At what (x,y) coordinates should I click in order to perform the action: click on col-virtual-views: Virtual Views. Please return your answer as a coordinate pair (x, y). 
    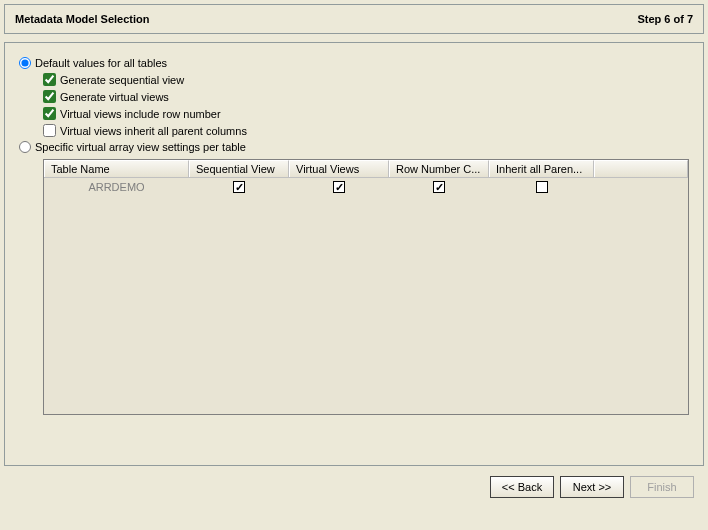
    Looking at the image, I should click on (339, 168).